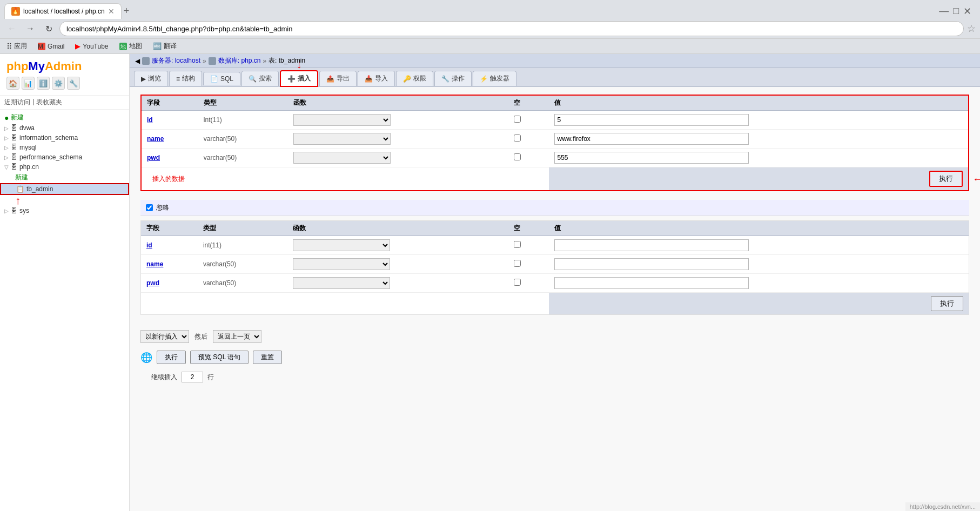 This screenshot has height=511, width=980. What do you see at coordinates (14, 128) in the screenshot?
I see `dvwa-db-icon: 🗄` at bounding box center [14, 128].